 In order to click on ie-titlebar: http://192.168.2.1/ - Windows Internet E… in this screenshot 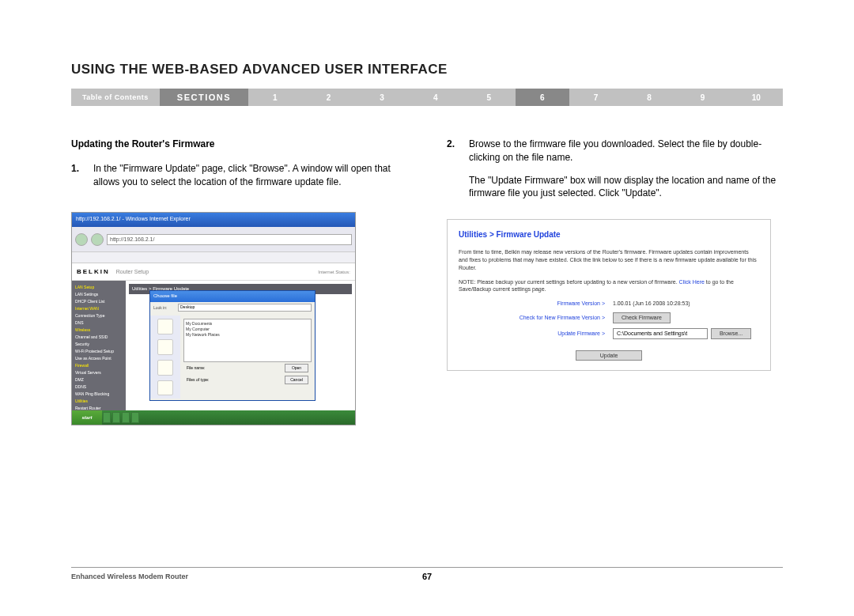, I will do `click(214, 220)`.